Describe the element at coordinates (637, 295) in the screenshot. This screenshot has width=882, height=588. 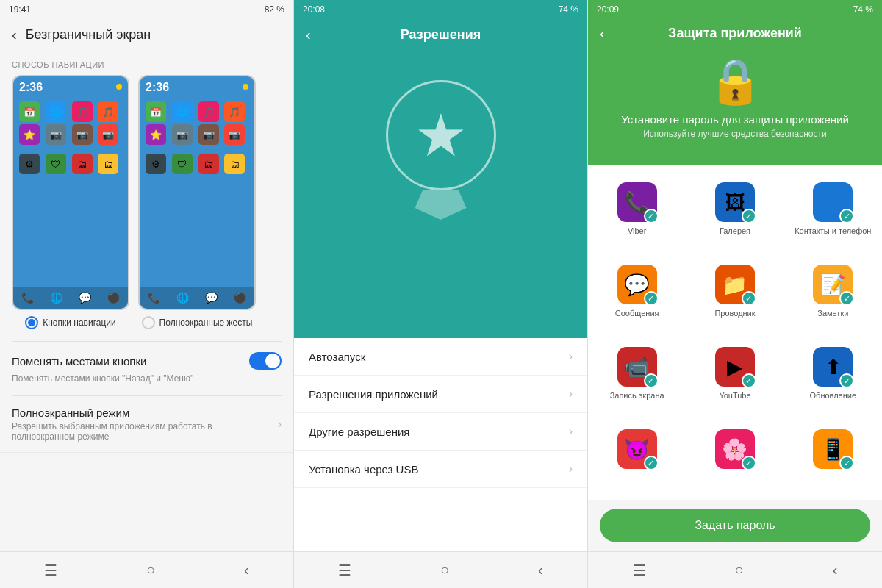
I see `app-item-messages: 💬 ✓ Сообщения` at that location.